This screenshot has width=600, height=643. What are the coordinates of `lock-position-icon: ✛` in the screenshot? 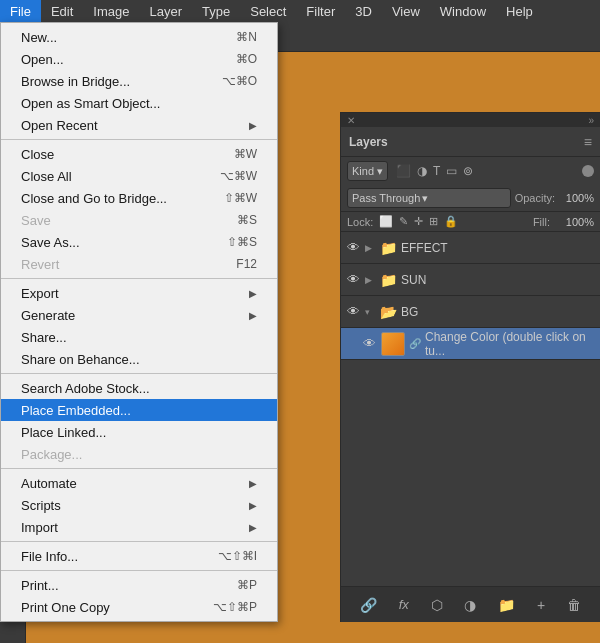 It's located at (418, 222).